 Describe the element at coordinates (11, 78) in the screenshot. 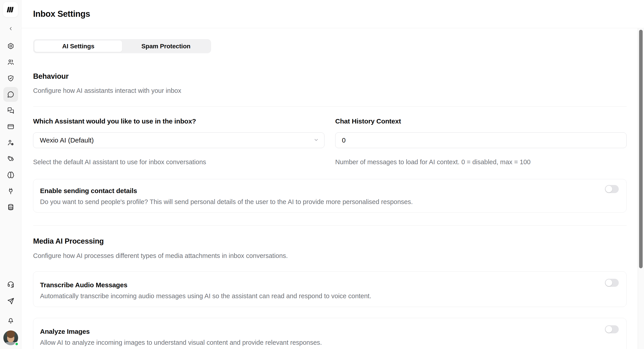

I see `sidebar-item-security` at that location.